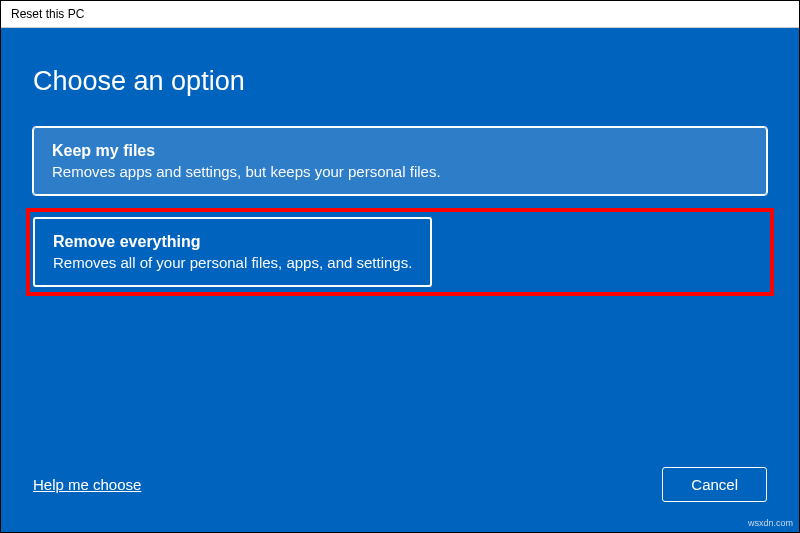  I want to click on watermark: wsxdn.com, so click(770, 523).